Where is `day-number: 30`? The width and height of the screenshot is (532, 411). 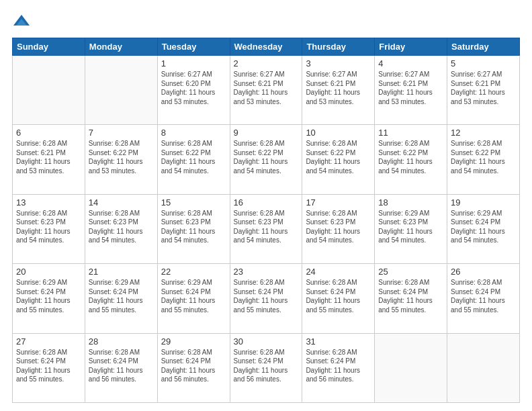
day-number: 30 is located at coordinates (266, 341).